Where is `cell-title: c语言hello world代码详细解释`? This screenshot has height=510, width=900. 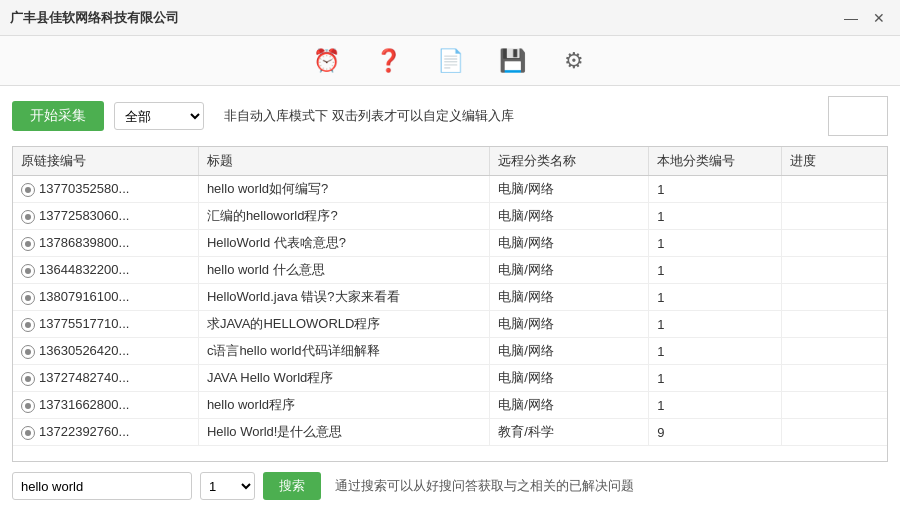 cell-title: c语言hello world代码详细解释 is located at coordinates (344, 352).